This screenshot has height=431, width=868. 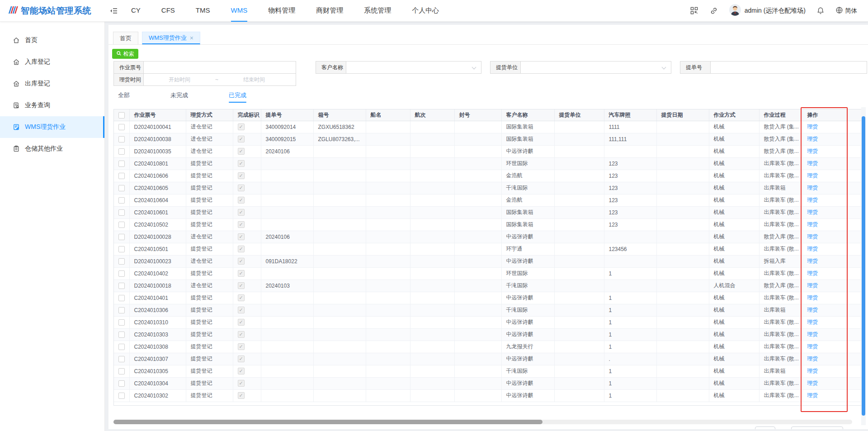 What do you see at coordinates (282, 11) in the screenshot?
I see `nav-item-materials: 物料管理` at bounding box center [282, 11].